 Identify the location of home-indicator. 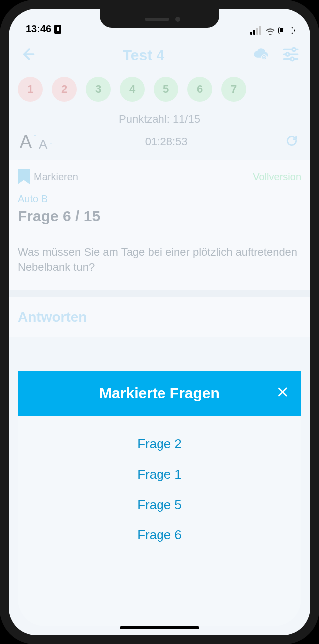
(160, 628).